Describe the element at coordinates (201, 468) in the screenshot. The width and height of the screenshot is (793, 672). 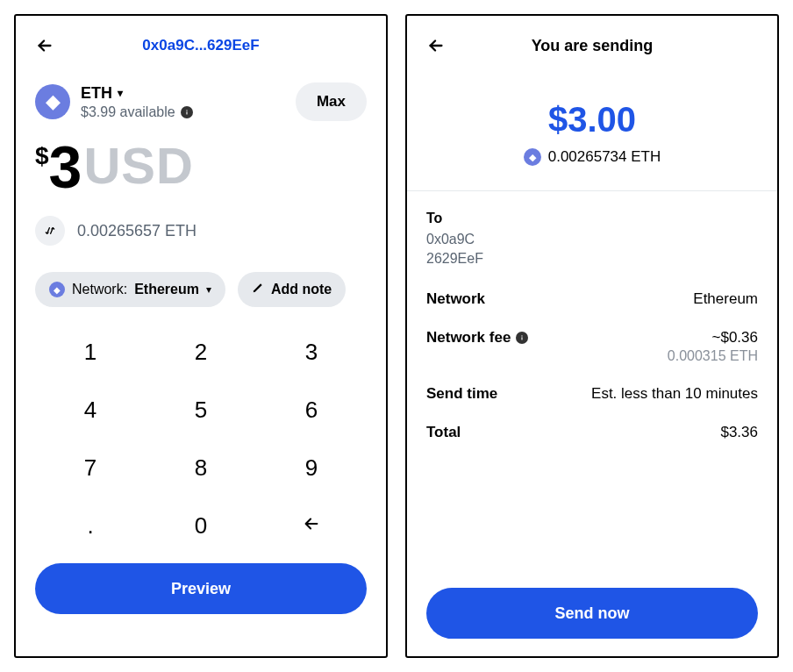
I see `key-8: 8` at that location.